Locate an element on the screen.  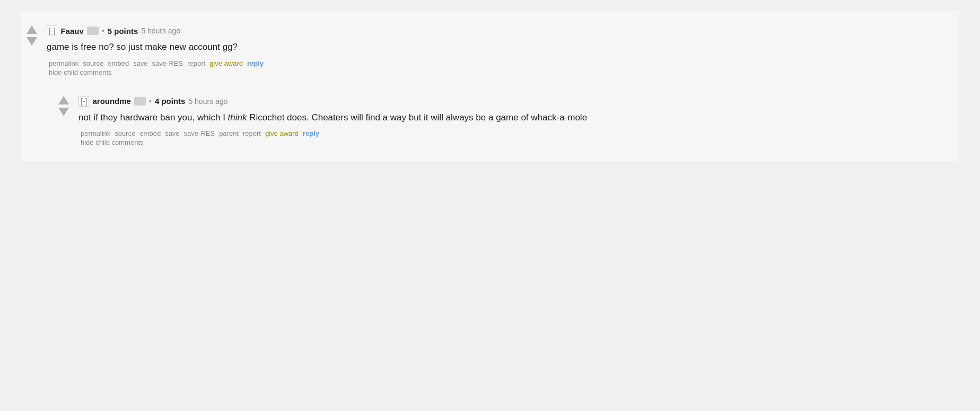
comment-body-2: [-] aroundme • 4 points 5 hours ago not … is located at coordinates (513, 121).